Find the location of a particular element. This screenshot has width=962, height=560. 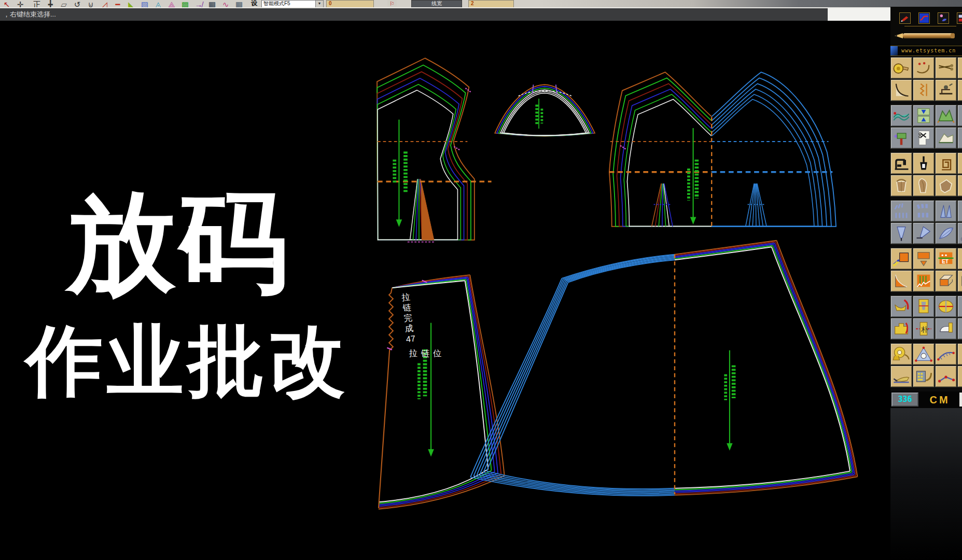

angle-points-icon is located at coordinates (946, 376).